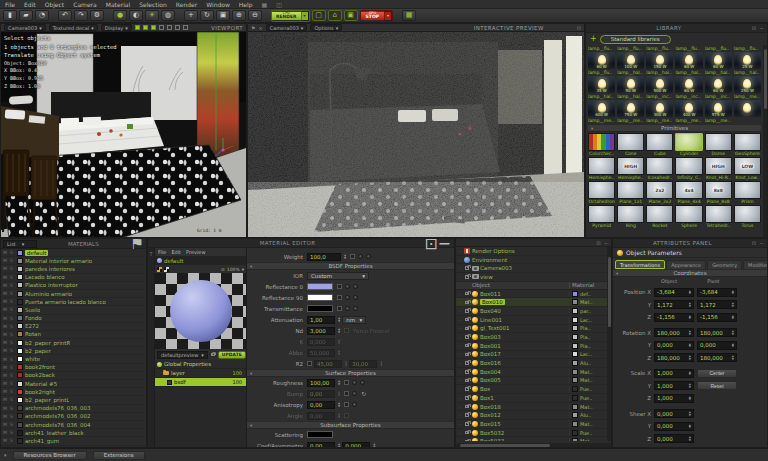 Image resolution: width=768 pixels, height=461 pixels. I want to click on library-lamp-item: lamp__flu.. 35 W, so click(602, 82).